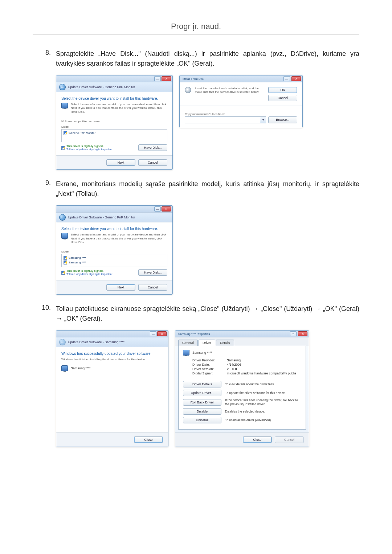  I want to click on prop-label: Digital Signer:, so click(210, 373).